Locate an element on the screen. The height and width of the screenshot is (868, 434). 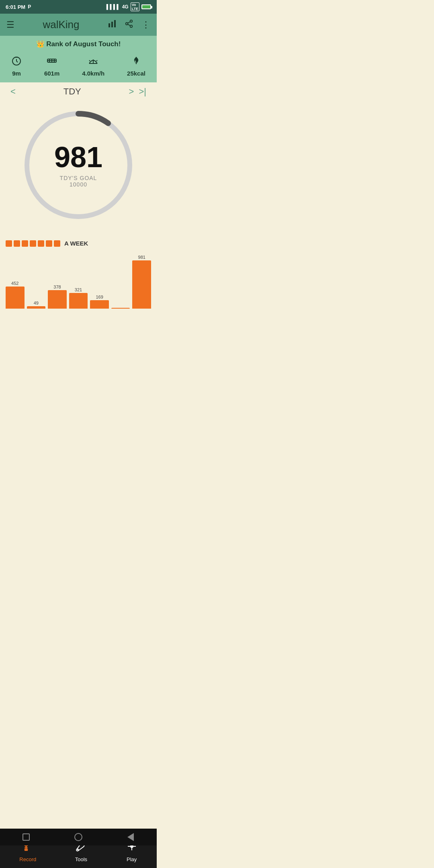
calories-icon is located at coordinates (136, 62).